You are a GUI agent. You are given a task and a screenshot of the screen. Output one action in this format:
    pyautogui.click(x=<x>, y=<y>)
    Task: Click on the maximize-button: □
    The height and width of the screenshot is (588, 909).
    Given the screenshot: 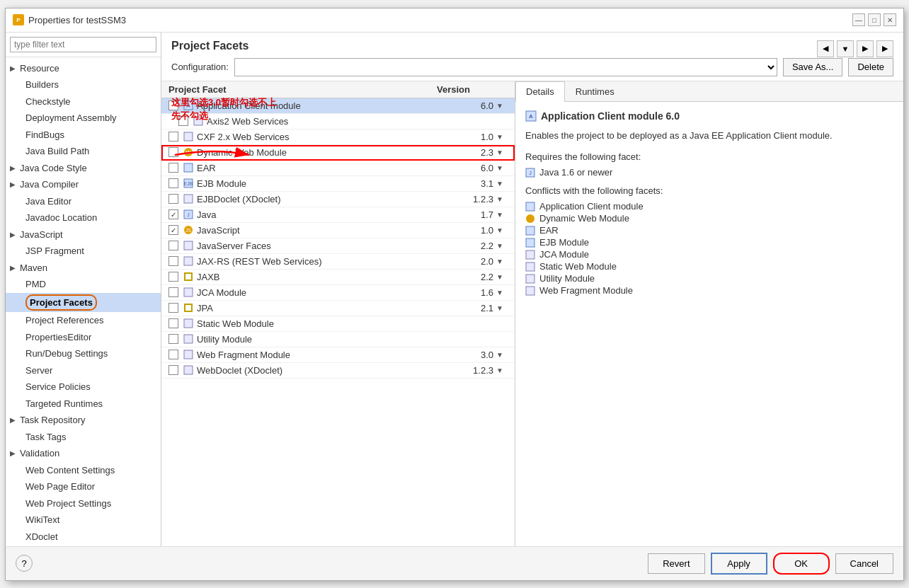 What is the action you would take?
    pyautogui.click(x=874, y=20)
    